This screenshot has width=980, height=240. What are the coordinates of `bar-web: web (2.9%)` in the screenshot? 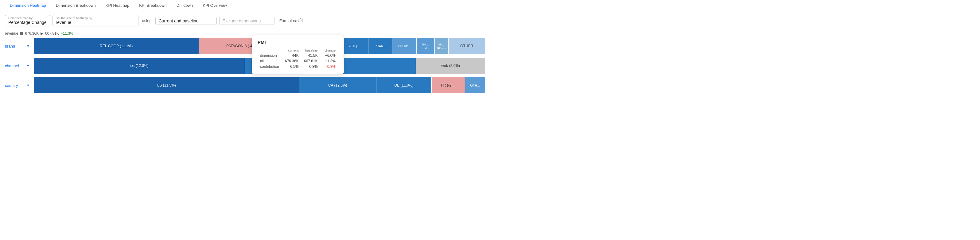 It's located at (450, 66).